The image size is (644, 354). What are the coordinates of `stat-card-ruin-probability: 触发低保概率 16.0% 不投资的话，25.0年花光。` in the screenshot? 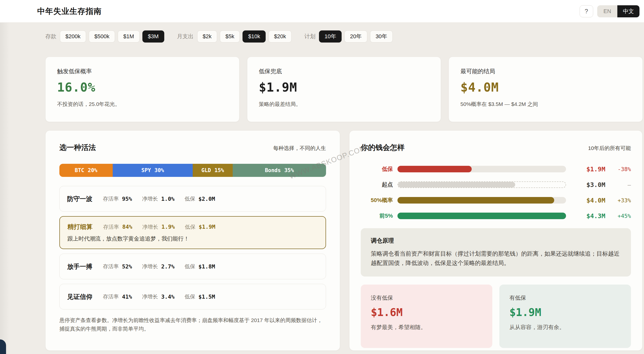 It's located at (142, 89).